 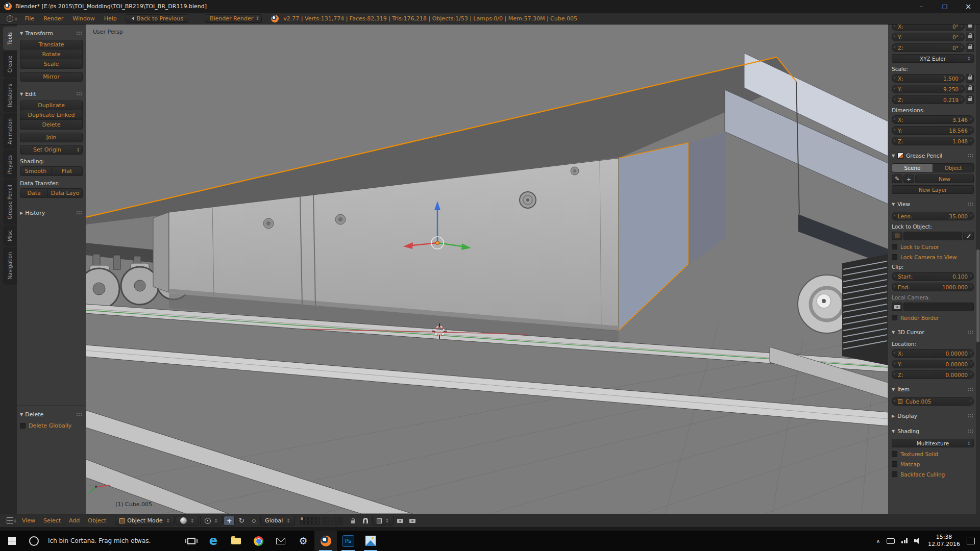 What do you see at coordinates (913, 168) in the screenshot?
I see `tab-scene: Scene` at bounding box center [913, 168].